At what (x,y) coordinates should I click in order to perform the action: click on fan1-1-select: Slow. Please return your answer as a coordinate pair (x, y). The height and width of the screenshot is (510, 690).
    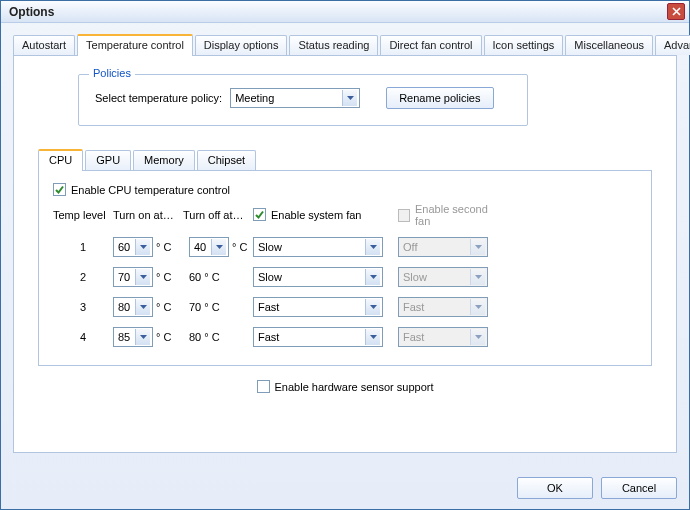
    Looking at the image, I should click on (318, 247).